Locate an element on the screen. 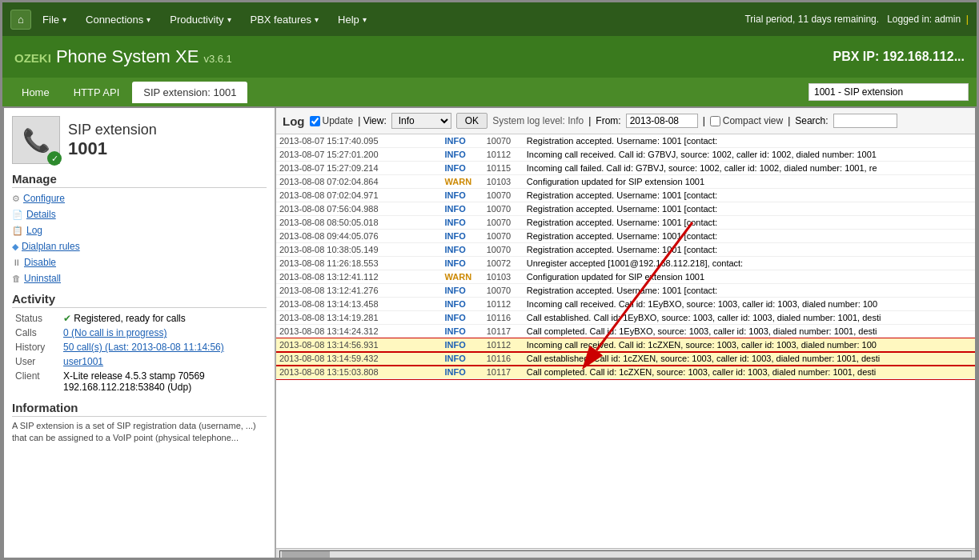 The image size is (979, 560). nav-left: ⌂ File ▾ Connections ▾ Productivity ▾ PB… is located at coordinates (192, 19).